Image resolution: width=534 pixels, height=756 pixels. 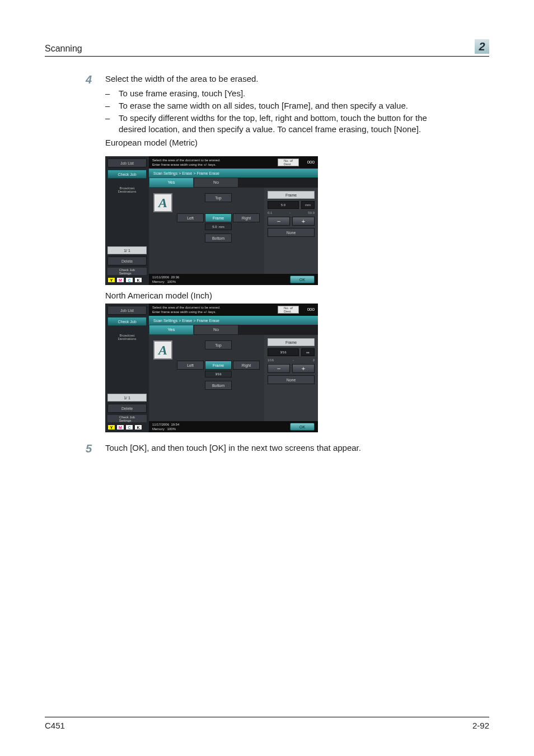 What do you see at coordinates (482, 46) in the screenshot?
I see `chapter-badge: 2` at bounding box center [482, 46].